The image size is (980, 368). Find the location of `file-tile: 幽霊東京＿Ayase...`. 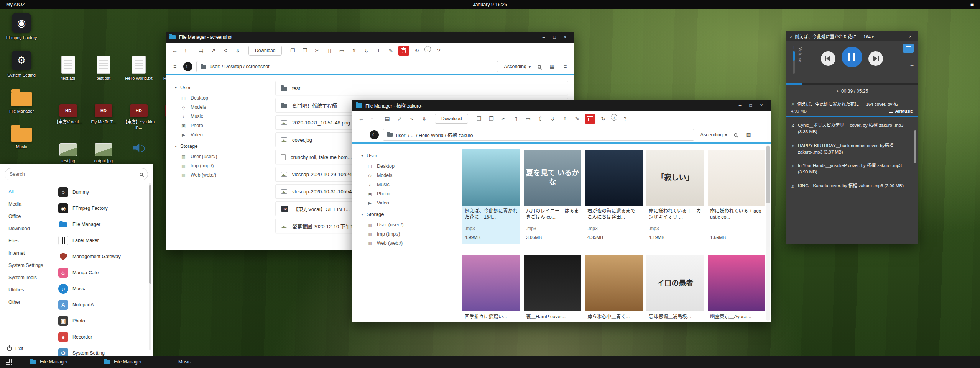

file-tile: 幽霊東京＿Ayase... is located at coordinates (737, 289).